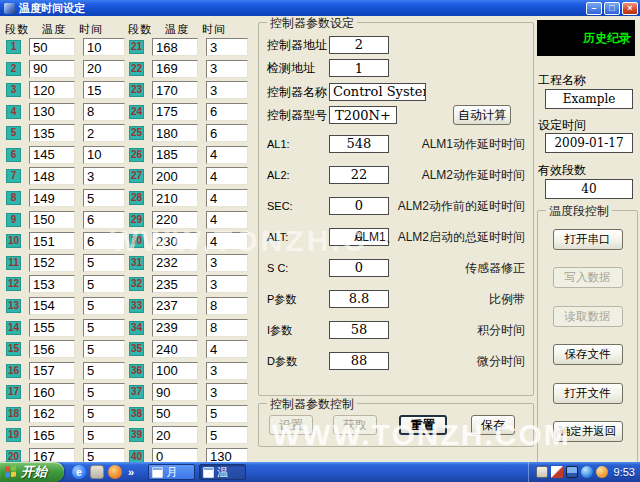 Image resolution: width=640 pixels, height=482 pixels. What do you see at coordinates (557, 472) in the screenshot?
I see `pen-input-icon` at bounding box center [557, 472].